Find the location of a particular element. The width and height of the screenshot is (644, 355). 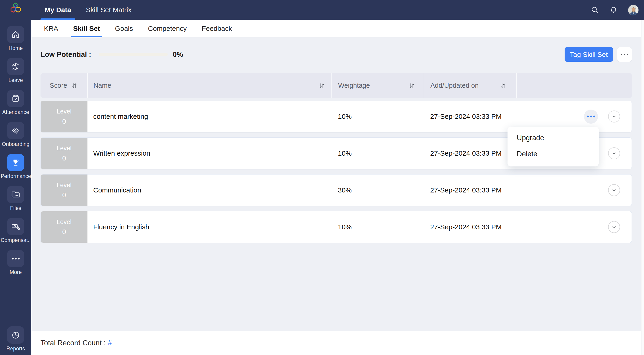

subtab-label: Skill Set is located at coordinates (86, 28).